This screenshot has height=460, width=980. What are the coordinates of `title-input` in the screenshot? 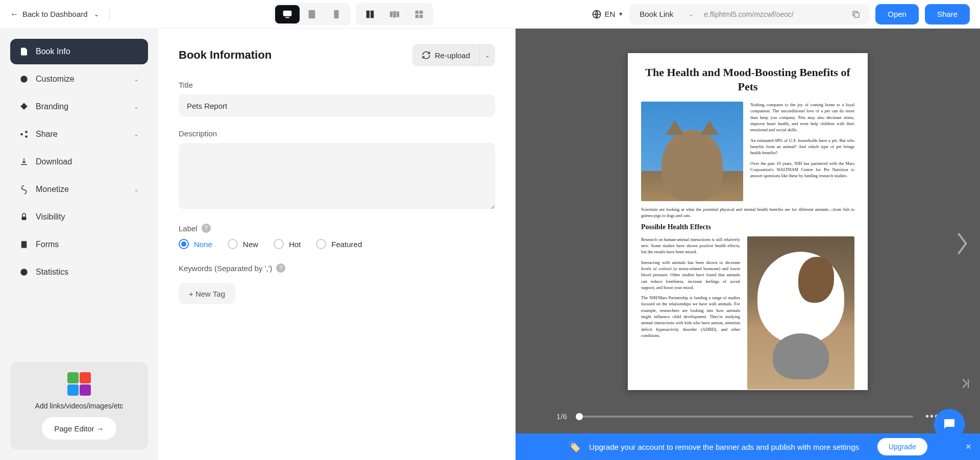 It's located at (337, 106).